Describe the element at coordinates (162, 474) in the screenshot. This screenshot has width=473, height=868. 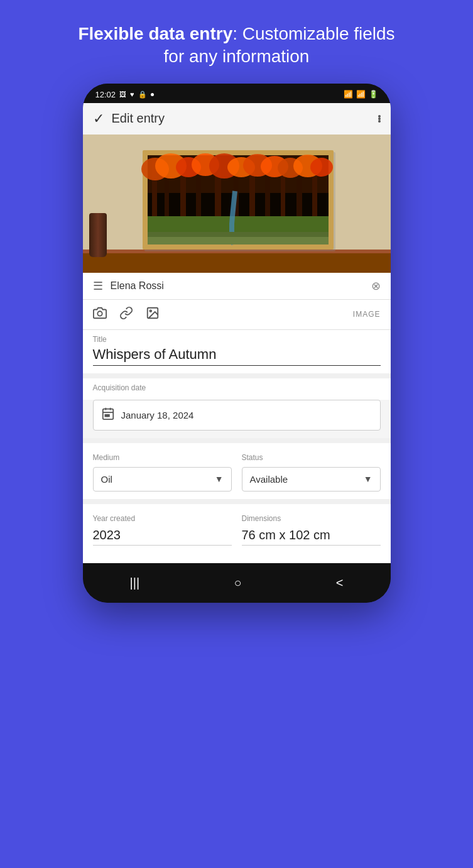
I see `medium-field: Medium Oil ▼` at that location.